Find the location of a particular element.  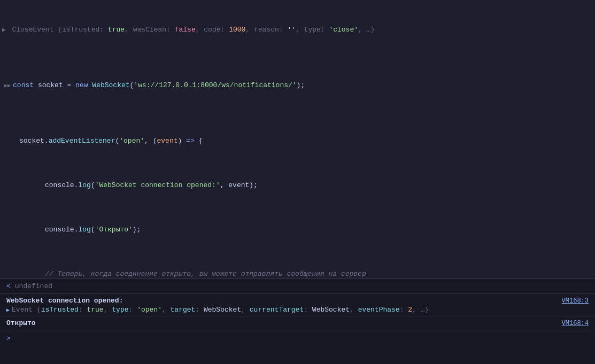

console-undefined-text: undefined is located at coordinates (34, 286).